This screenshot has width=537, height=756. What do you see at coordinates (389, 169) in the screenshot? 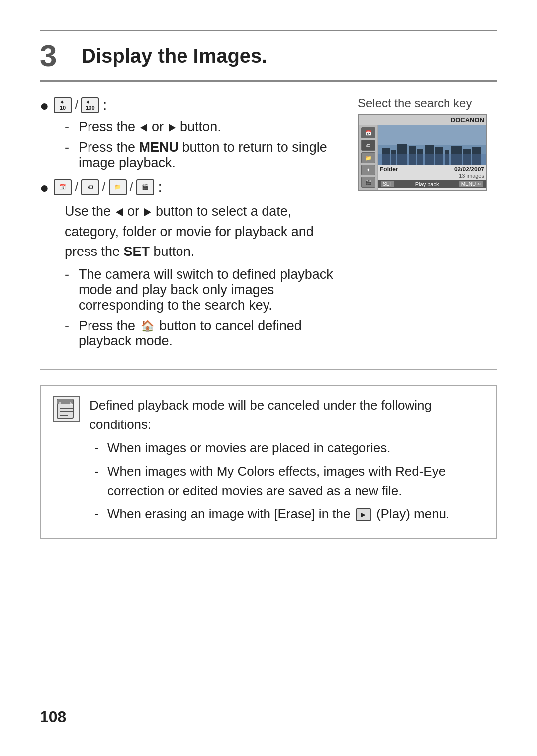
I see `folder-label: Folder` at bounding box center [389, 169].